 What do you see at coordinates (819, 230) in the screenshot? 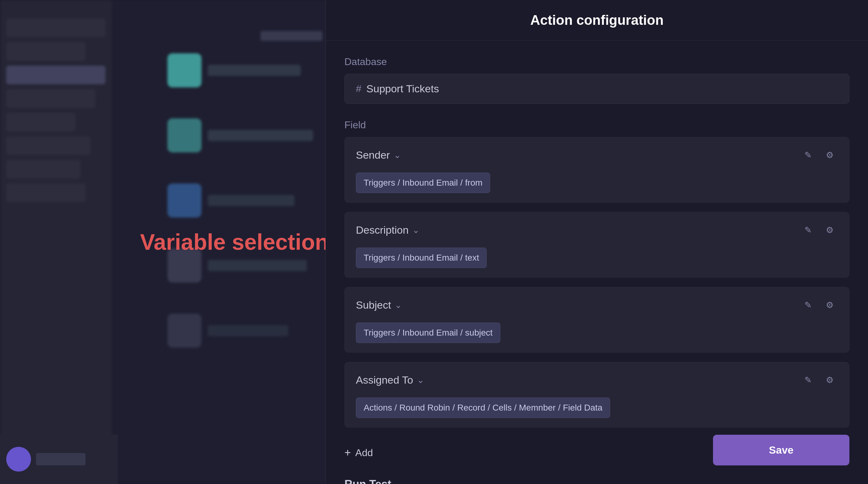
I see `description-field-actions: ✎ ⚙` at bounding box center [819, 230].